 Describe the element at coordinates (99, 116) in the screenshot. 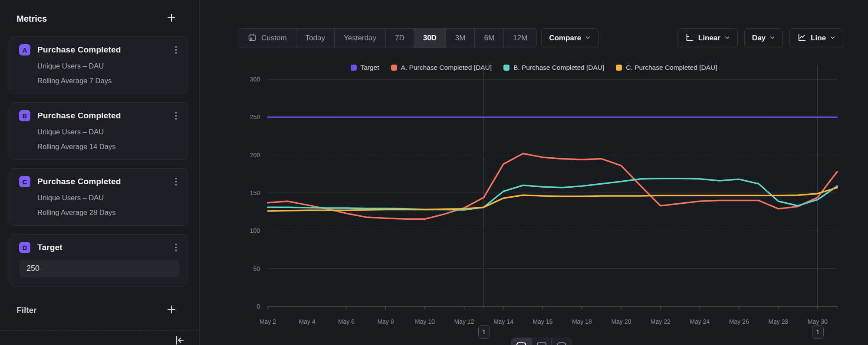

I see `metric-card-b-title-row: B Purchase Completed` at that location.